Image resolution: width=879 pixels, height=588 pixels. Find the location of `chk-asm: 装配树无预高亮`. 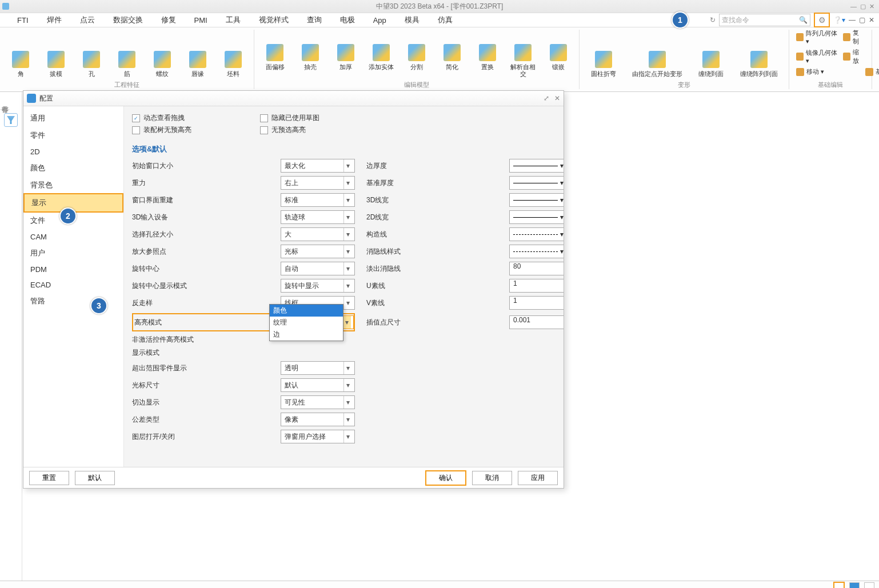

chk-asm: 装配树无预高亮 is located at coordinates (162, 130).